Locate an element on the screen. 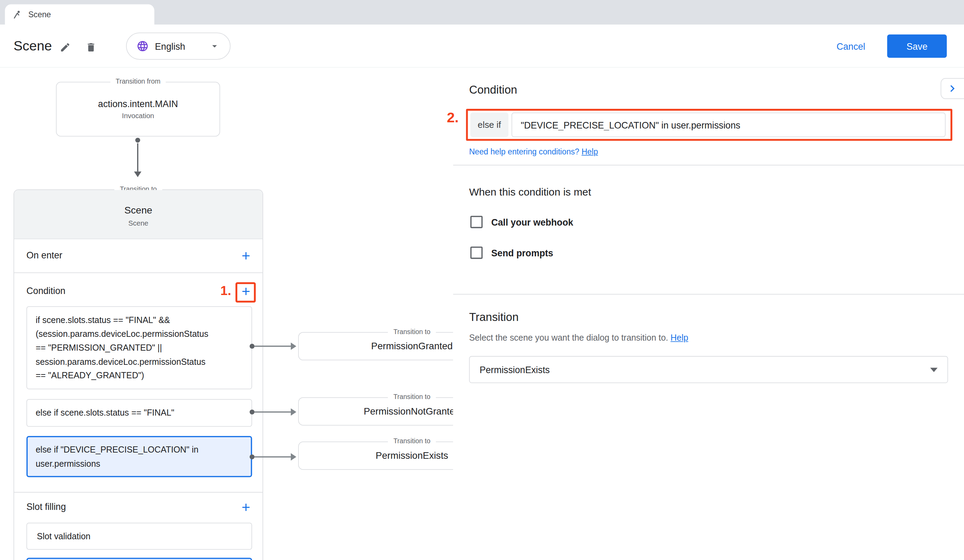 The image size is (964, 560). target-node-permission-exists: Transition to PermissionExists is located at coordinates (376, 456).